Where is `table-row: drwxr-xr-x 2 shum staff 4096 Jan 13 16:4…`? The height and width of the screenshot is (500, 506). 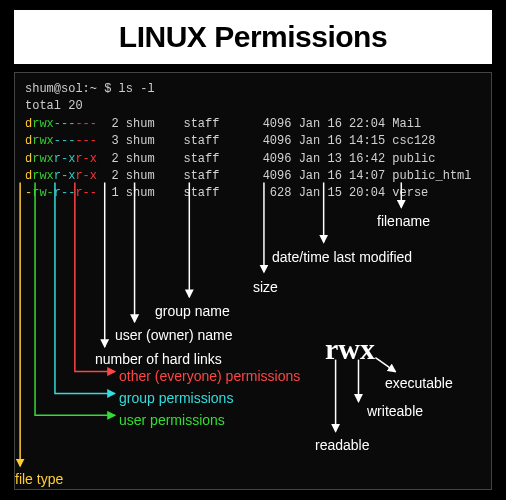
table-row: drwxr-xr-x 2 shum staff 4096 Jan 13 16:4… is located at coordinates (253, 160).